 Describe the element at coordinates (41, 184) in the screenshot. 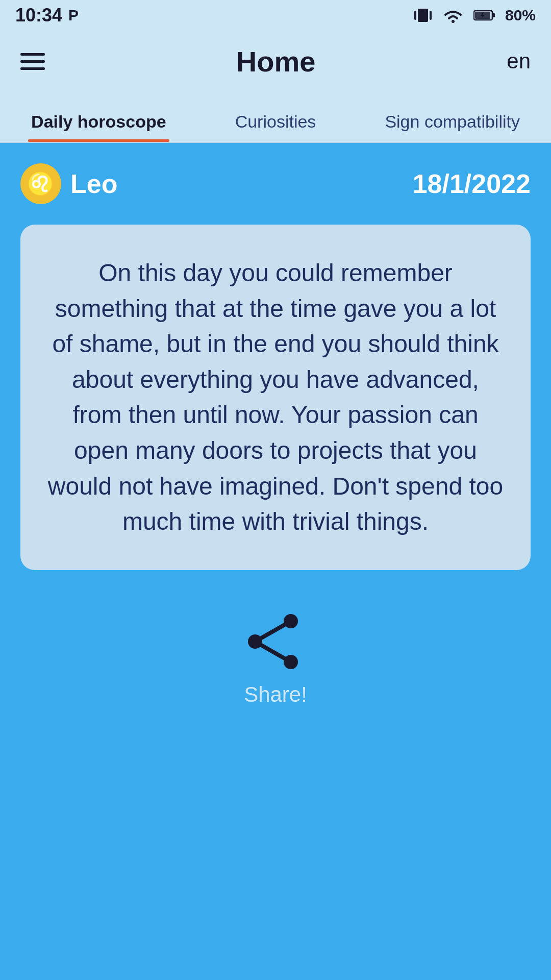

I see `leo-symbol: ♌` at that location.